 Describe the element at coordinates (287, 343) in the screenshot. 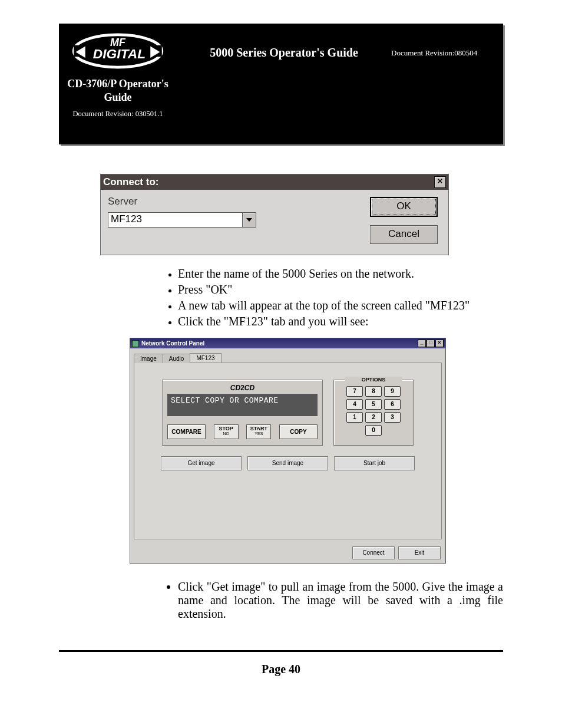

I see `ncp-titlebar: Network Control Panel _ □ ×` at that location.